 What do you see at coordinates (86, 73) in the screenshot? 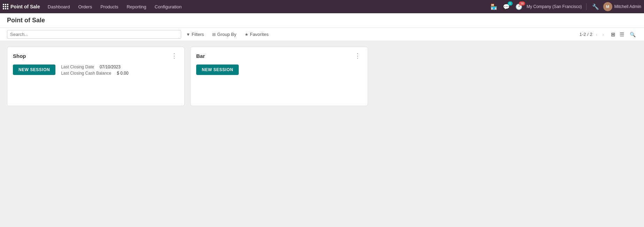
I see `shop-cash-balance-label: Last Closing Cash Balance` at bounding box center [86, 73].